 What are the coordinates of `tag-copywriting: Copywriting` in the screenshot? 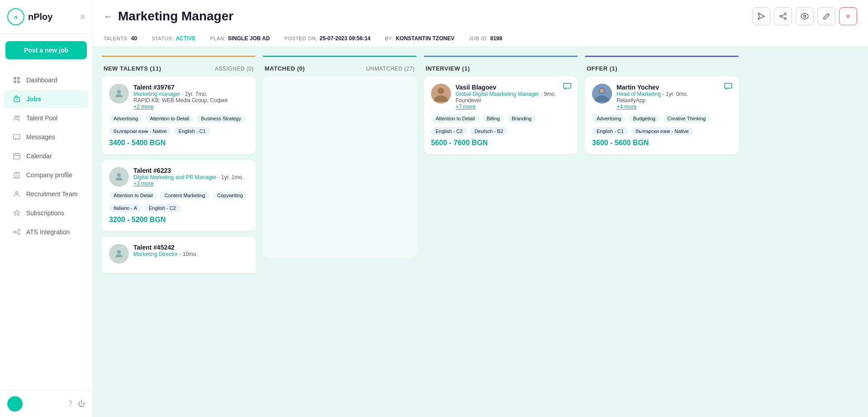 It's located at (230, 195).